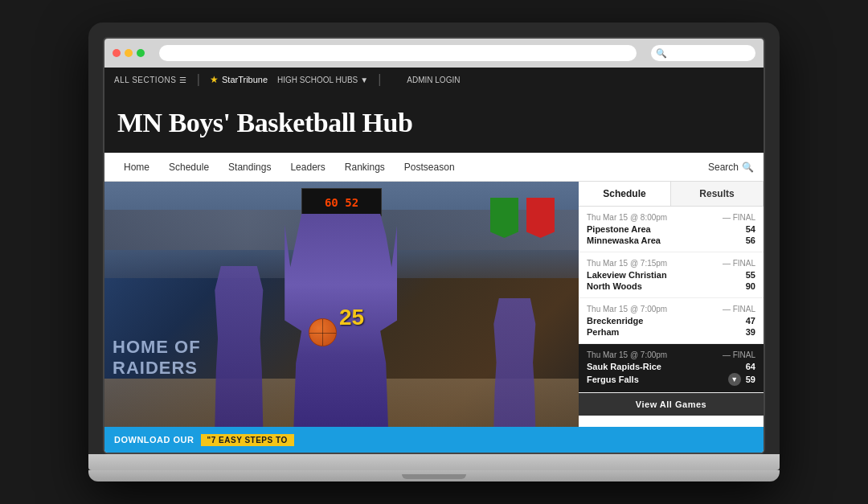 Image resolution: width=868 pixels, height=504 pixels. What do you see at coordinates (129, 53) in the screenshot?
I see `traffic-lights` at bounding box center [129, 53].